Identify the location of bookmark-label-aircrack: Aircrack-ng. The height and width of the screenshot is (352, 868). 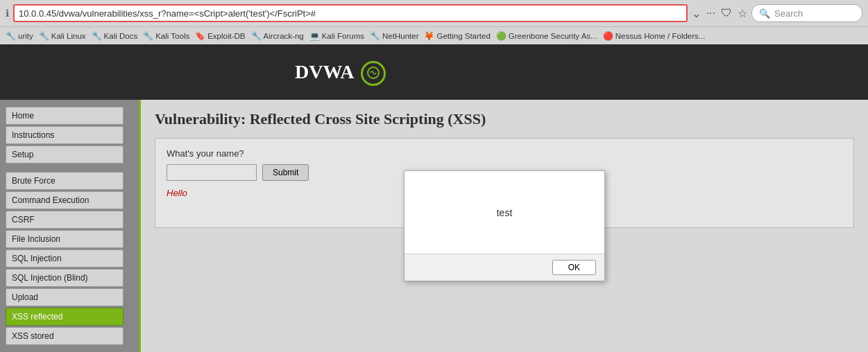
(284, 36).